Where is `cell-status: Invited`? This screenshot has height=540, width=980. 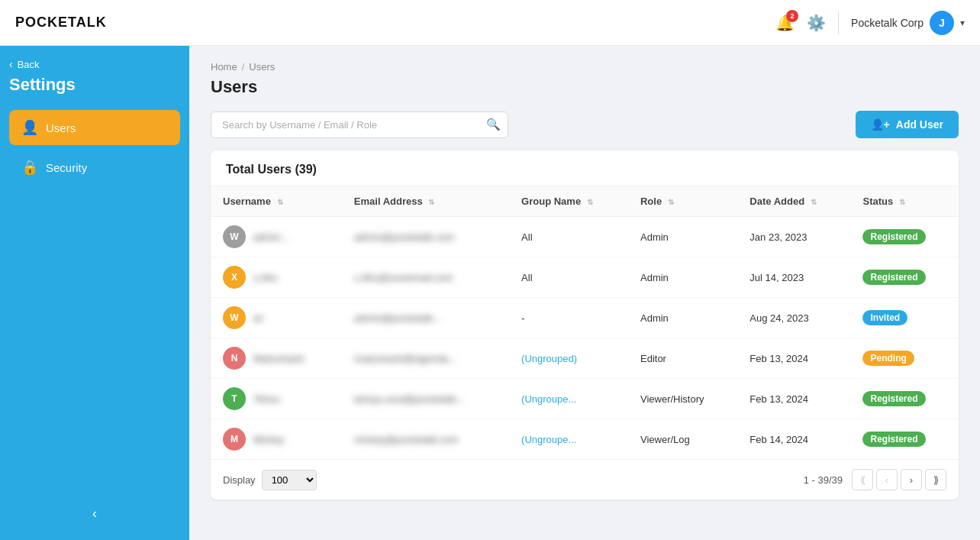 cell-status: Invited is located at coordinates (904, 318).